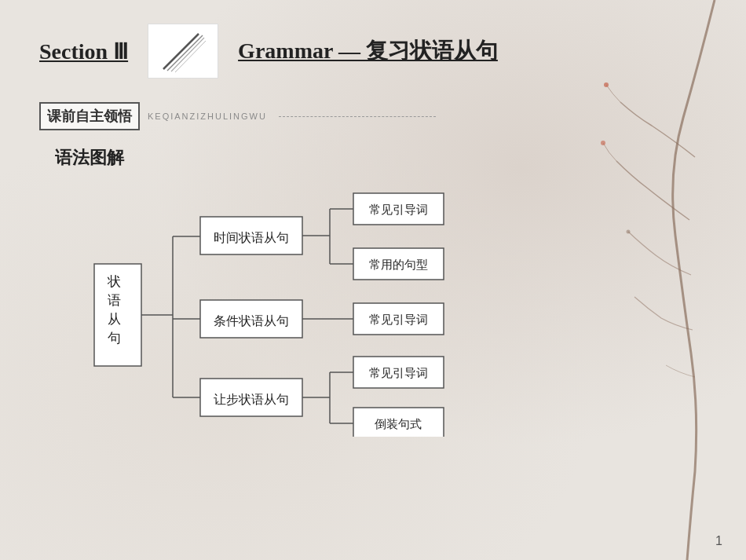 This screenshot has width=746, height=560. What do you see at coordinates (237, 116) in the screenshot?
I see `keqian-box: 课前自主领悟 KEQIANZIZHULINGWU` at bounding box center [237, 116].